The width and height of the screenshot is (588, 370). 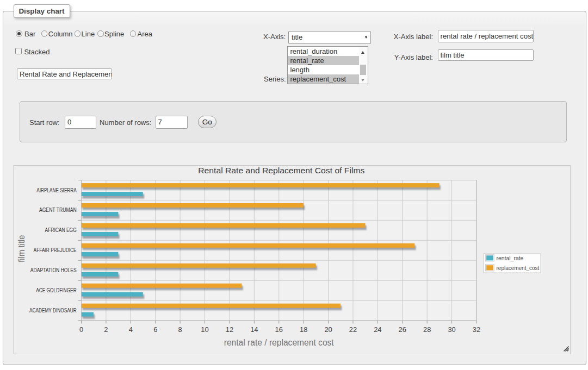 I want to click on svg-text: 22, so click(x=353, y=329).